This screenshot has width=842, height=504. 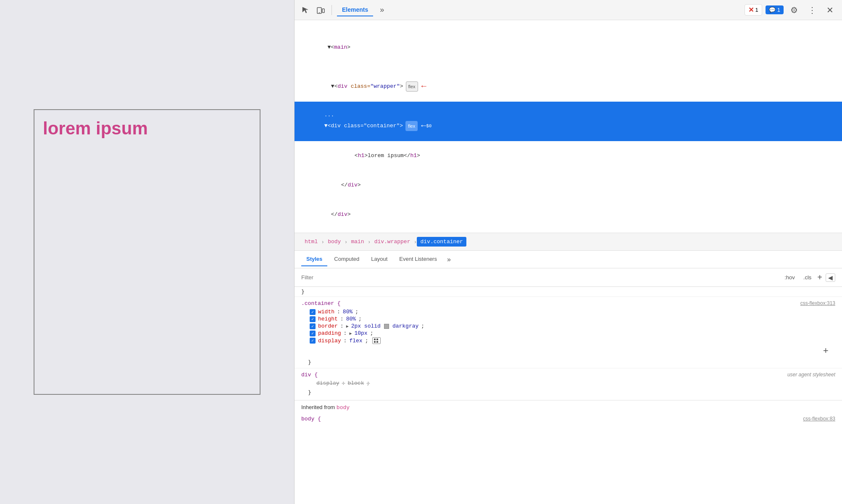 What do you see at coordinates (568, 341) in the screenshot?
I see `prop-display: display: flex;` at bounding box center [568, 341].